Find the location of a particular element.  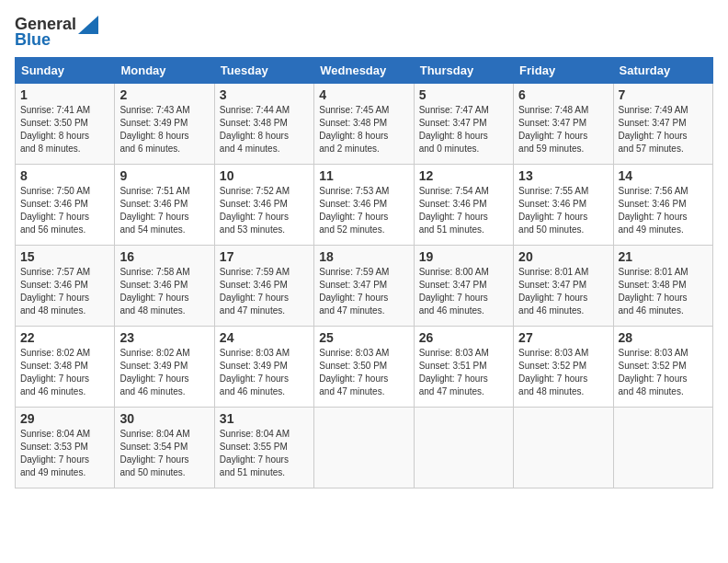

day-info: Sunrise: 8:00 AM Sunset: 3:47 PM Dayligh… is located at coordinates (463, 292).